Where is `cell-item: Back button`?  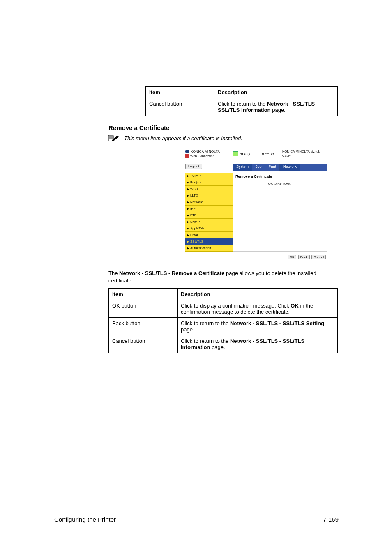
cell-item: Back button is located at coordinates (143, 326).